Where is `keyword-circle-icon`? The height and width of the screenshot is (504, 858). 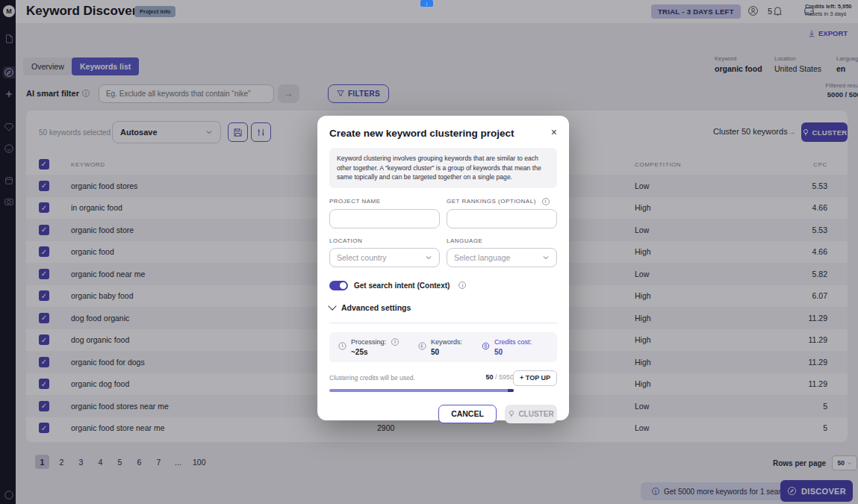 keyword-circle-icon is located at coordinates (423, 343).